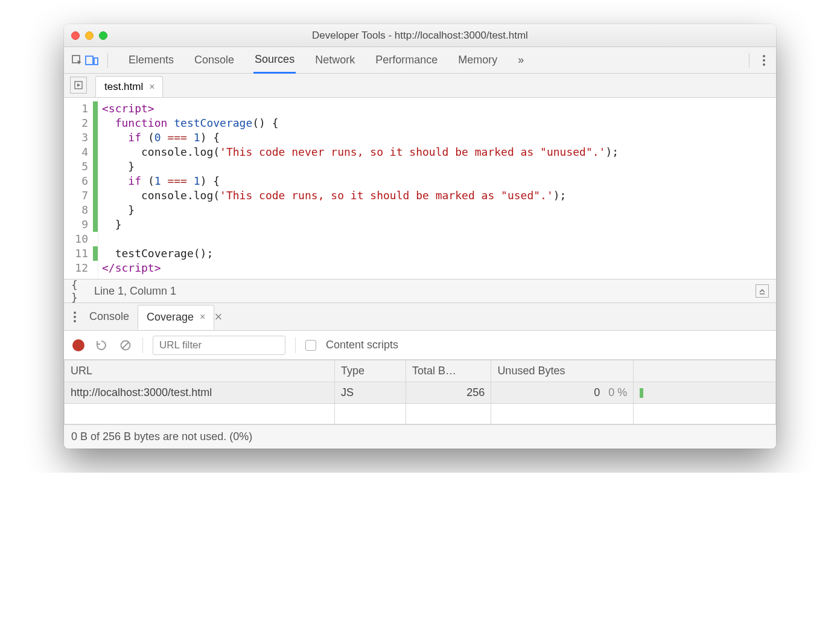  Describe the element at coordinates (420, 371) in the screenshot. I see `table-header-row: URL Type Total B… Unused Bytes` at that location.